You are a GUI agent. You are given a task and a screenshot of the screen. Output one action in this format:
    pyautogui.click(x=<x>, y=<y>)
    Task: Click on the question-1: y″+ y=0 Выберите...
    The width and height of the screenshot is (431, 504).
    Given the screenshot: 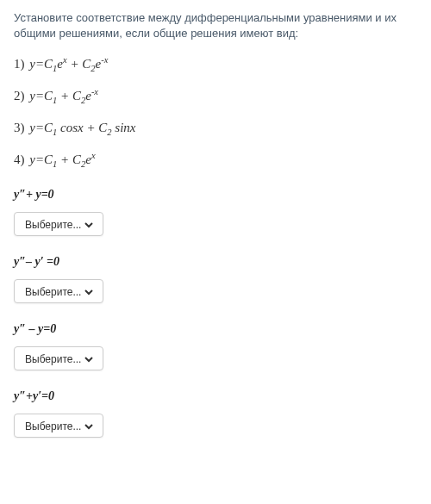 What is the action you would take?
    pyautogui.click(x=216, y=212)
    